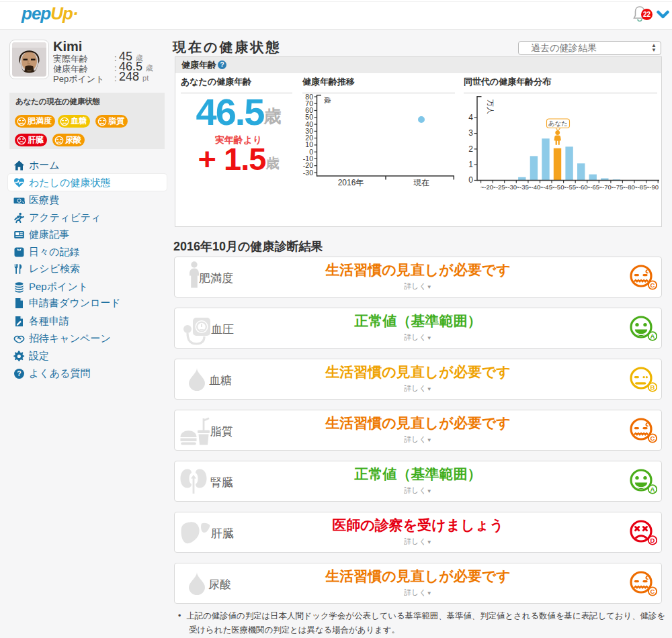 The height and width of the screenshot is (638, 672). Describe the element at coordinates (617, 187) in the screenshot. I see `svg-text: ~-75` at that location.